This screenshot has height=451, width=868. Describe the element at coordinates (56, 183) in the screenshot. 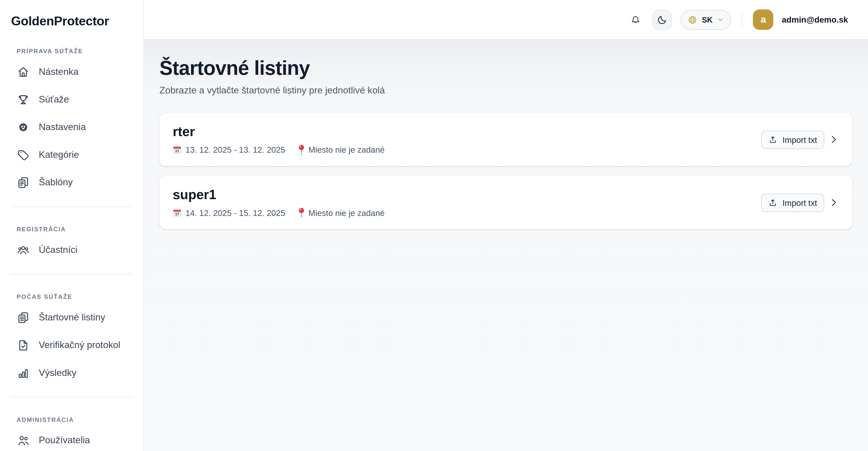

I see `sidebar-item-label: Šablóny` at that location.